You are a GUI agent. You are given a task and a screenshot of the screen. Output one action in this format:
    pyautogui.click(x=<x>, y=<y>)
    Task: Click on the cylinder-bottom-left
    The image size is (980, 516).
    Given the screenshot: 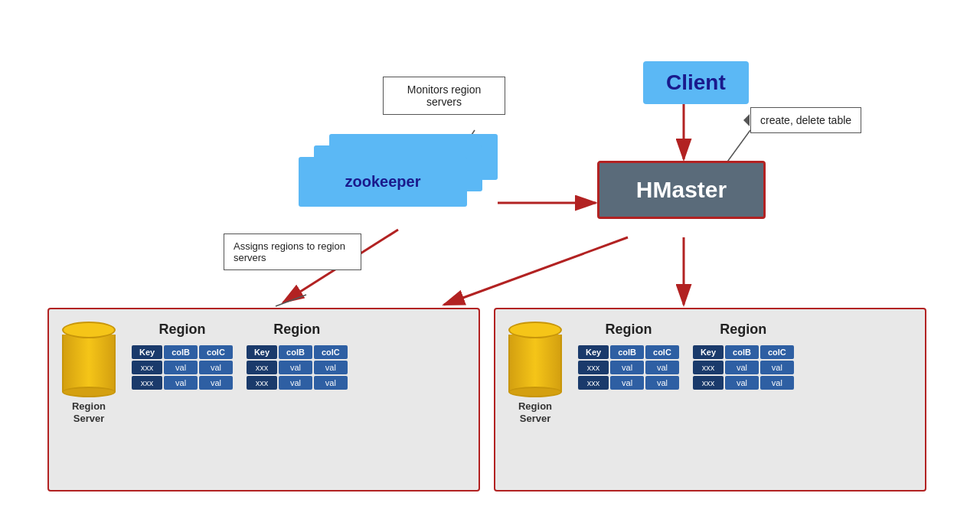 What is the action you would take?
    pyautogui.click(x=89, y=392)
    